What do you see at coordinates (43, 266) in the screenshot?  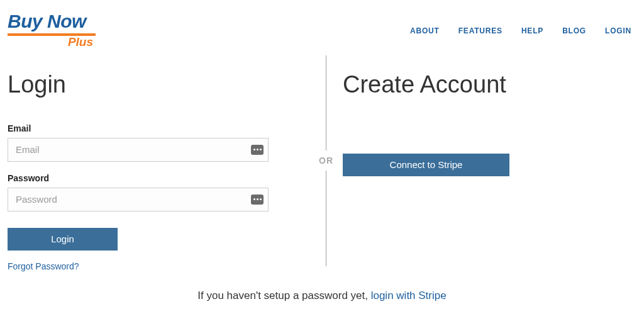 I see `forgot-password-link: Forgot Password?` at bounding box center [43, 266].